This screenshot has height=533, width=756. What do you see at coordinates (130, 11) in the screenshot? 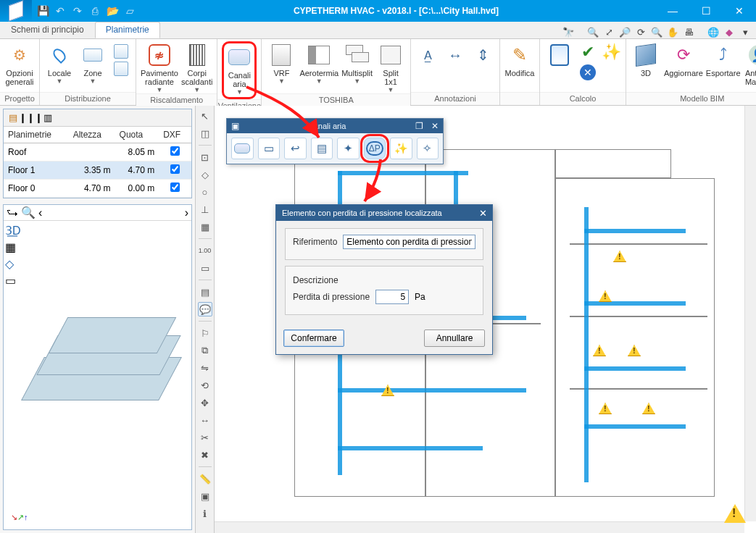
I see `export2-icon: ▱` at bounding box center [130, 11].